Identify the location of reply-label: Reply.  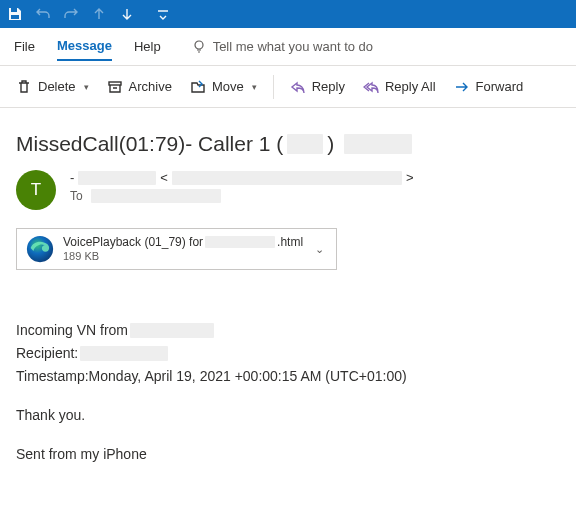
(328, 86).